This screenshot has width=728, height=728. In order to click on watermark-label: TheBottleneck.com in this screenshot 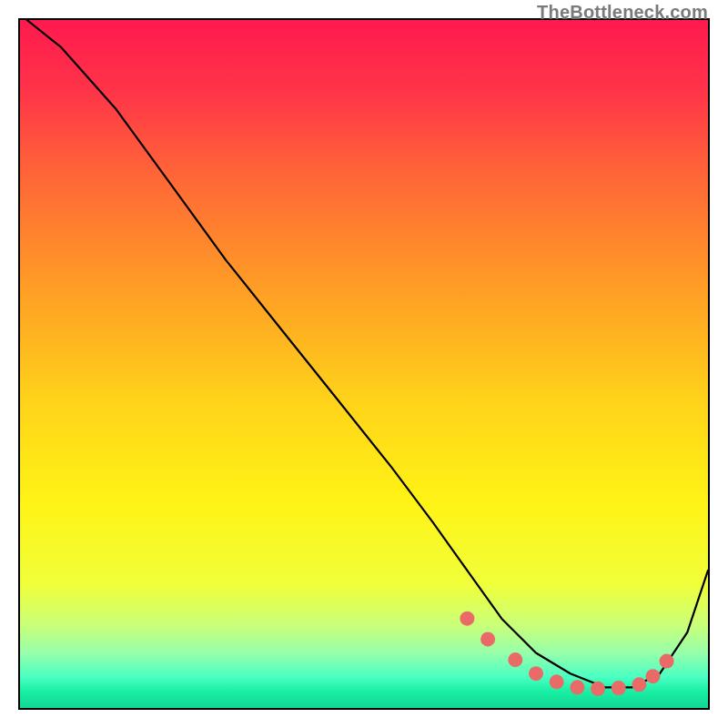, I will do `click(622, 13)`.